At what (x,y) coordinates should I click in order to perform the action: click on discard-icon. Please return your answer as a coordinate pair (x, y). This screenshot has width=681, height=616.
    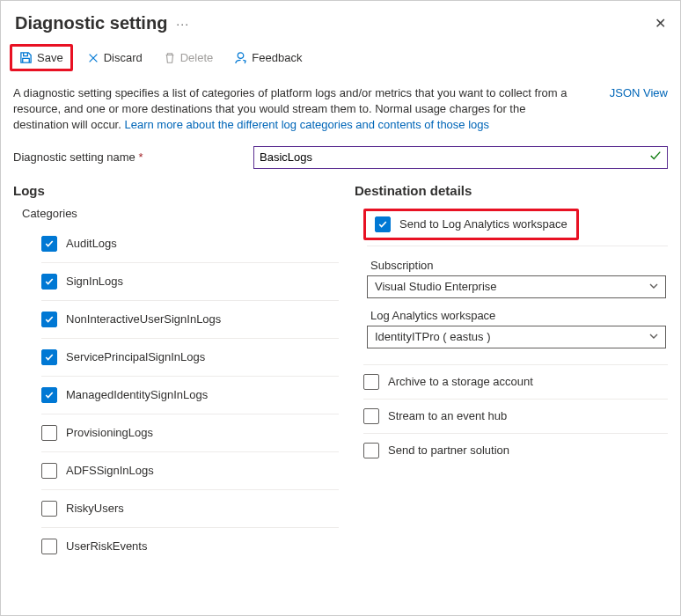
    Looking at the image, I should click on (93, 58).